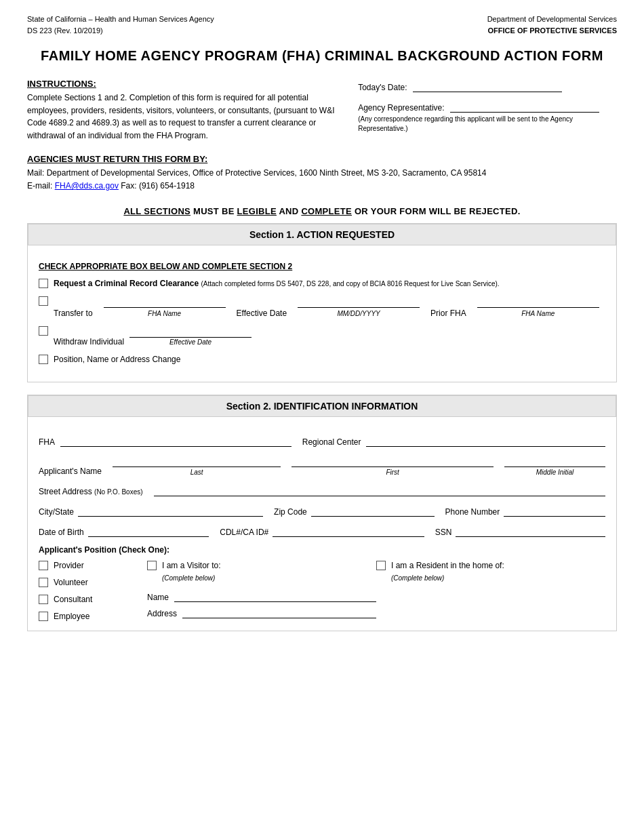  I want to click on visitor-header: I am a Visitor to:, so click(262, 565).